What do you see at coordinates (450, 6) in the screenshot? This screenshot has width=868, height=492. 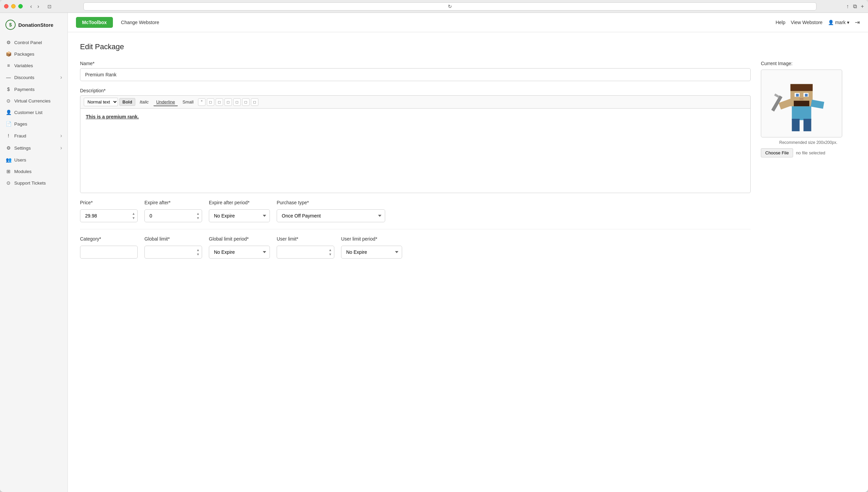 I see `reload-button: ↻` at bounding box center [450, 6].